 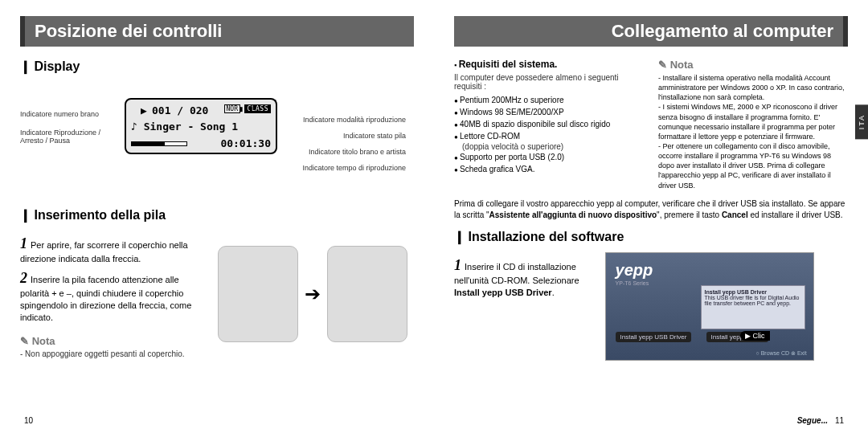 What do you see at coordinates (813, 421) in the screenshot?
I see `segue-label: Segue...` at bounding box center [813, 421].